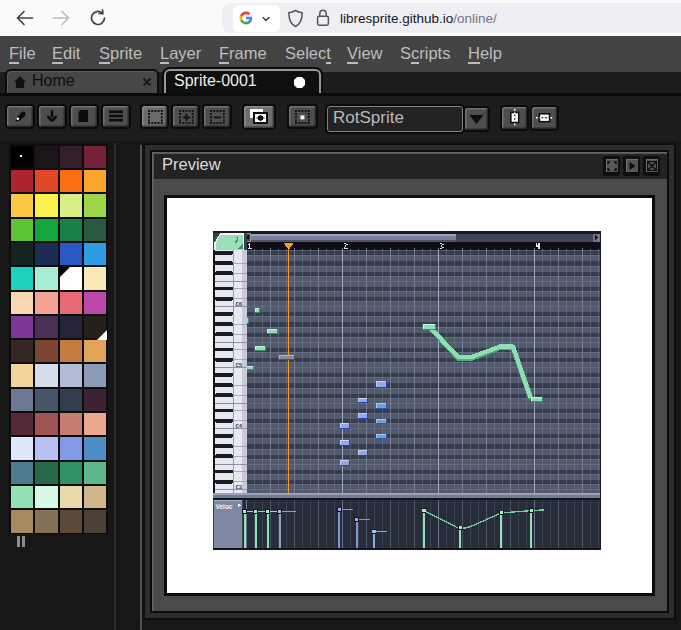 This screenshot has width=681, height=630. Describe the element at coordinates (224, 506) in the screenshot. I see `svg-text: Veloc` at that location.